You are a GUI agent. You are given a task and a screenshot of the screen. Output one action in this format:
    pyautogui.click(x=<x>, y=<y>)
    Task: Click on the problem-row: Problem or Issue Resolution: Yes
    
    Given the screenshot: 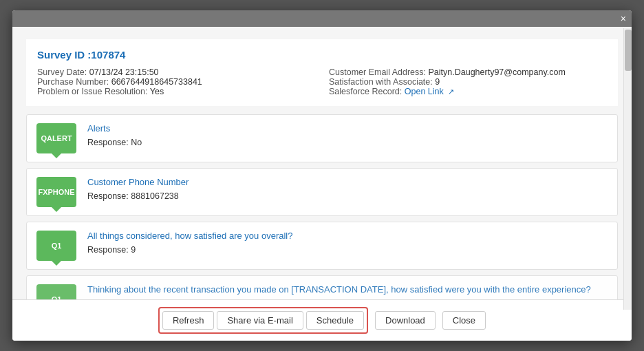 What is the action you would take?
    pyautogui.click(x=176, y=92)
    